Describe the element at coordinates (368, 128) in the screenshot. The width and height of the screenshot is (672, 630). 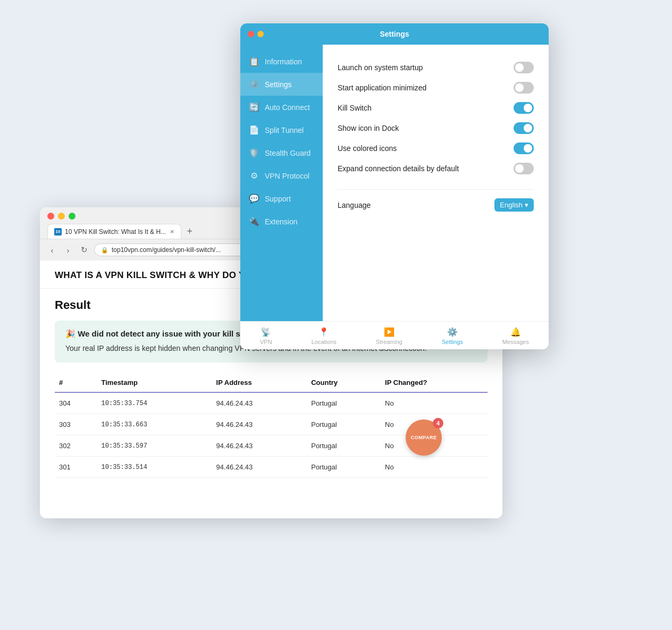
I see `settings-label-show-icon-in-dock: Show icon in Dock` at that location.